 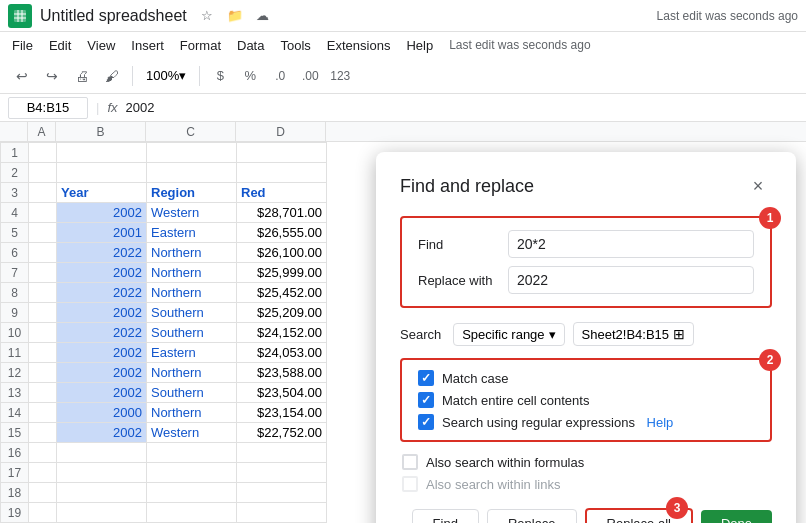 I want to click on checkboxes-section: 2 ✓ Match case ✓ Match entire cell conte…, so click(x=586, y=400).